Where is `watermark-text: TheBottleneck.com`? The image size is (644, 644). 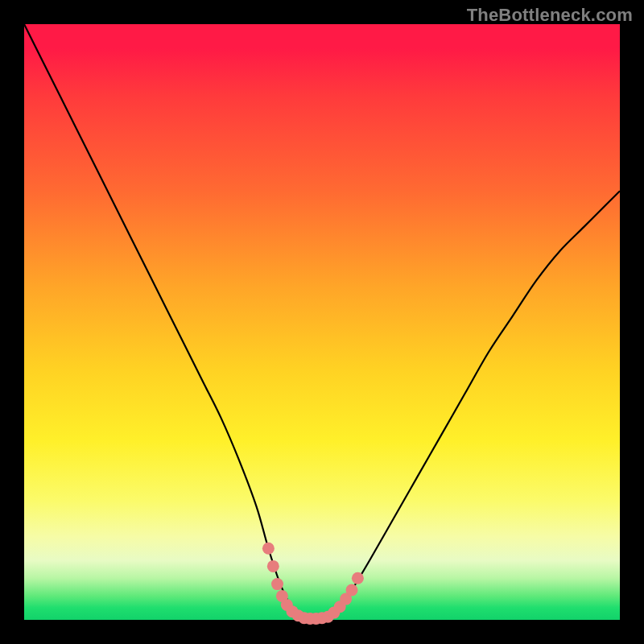
watermark-text: TheBottleneck.com is located at coordinates (550, 15).